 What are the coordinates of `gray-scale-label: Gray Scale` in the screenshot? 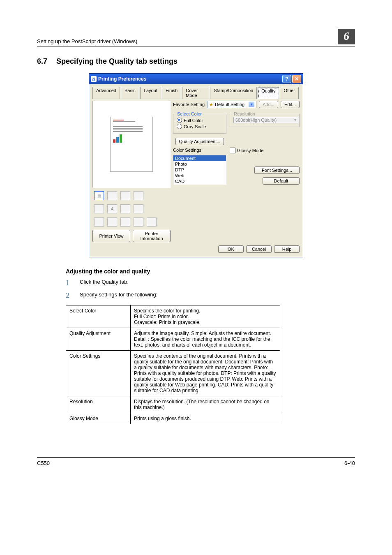 It's located at (195, 127).